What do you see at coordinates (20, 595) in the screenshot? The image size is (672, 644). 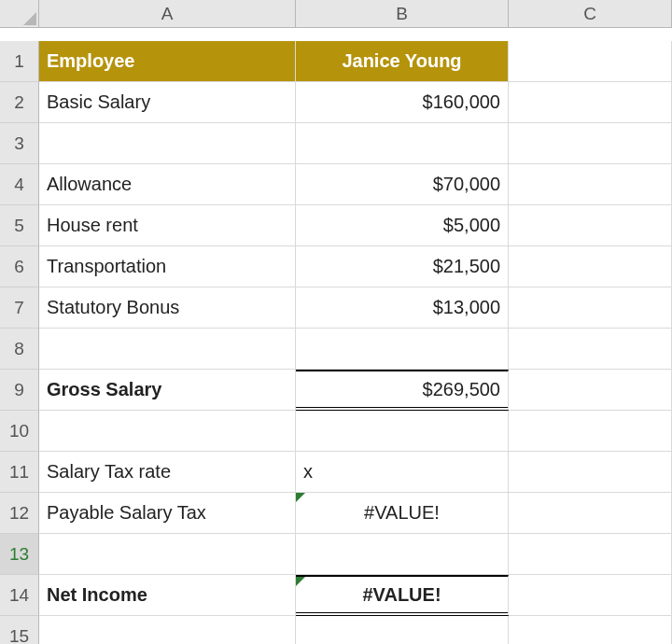 I see `row-header-14: 14` at bounding box center [20, 595].